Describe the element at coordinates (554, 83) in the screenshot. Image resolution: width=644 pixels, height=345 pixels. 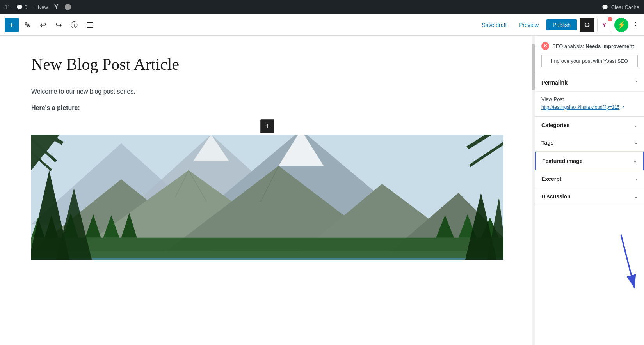
I see `permalink-title: Permalink` at that location.